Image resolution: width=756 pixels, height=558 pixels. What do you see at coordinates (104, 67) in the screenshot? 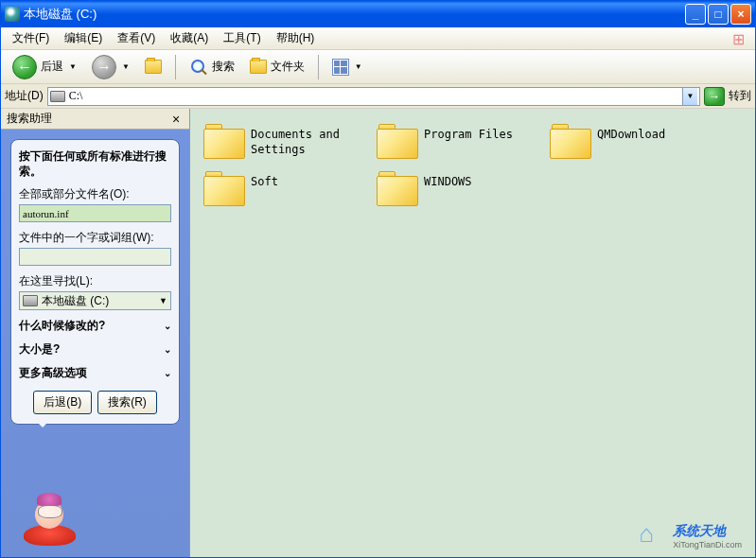
I see `forward-arrow-icon: →` at bounding box center [104, 67].